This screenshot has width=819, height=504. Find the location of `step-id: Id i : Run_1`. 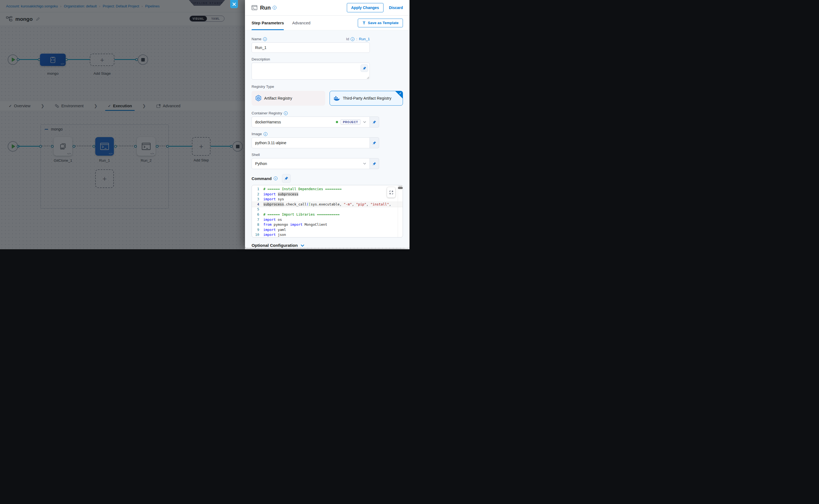

step-id: Id i : Run_1 is located at coordinates (358, 39).